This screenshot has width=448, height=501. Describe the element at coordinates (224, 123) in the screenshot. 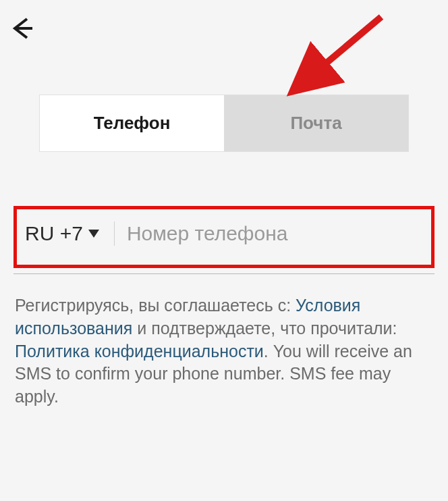

I see `signup-tabs: Телефон Почта` at that location.